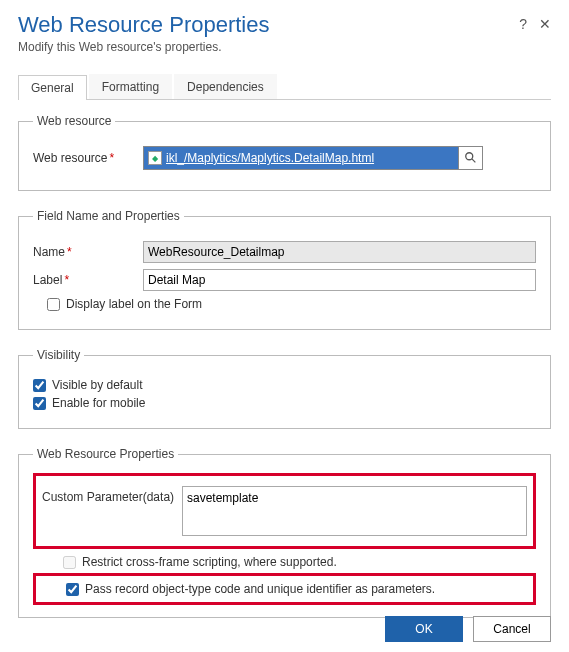 This screenshot has height=652, width=569. Describe the element at coordinates (354, 511) in the screenshot. I see `custom-param-textarea` at that location.